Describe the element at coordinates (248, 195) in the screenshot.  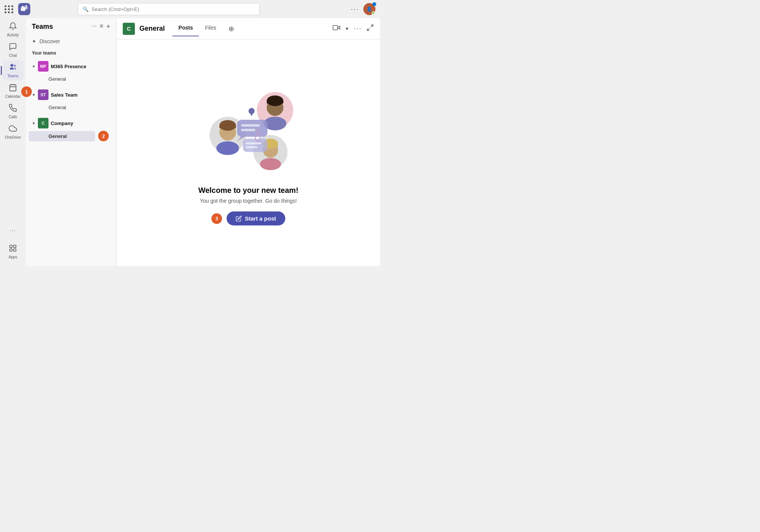
I see `welcome-text: Welcome to your new team! You got the gr…` at that location.